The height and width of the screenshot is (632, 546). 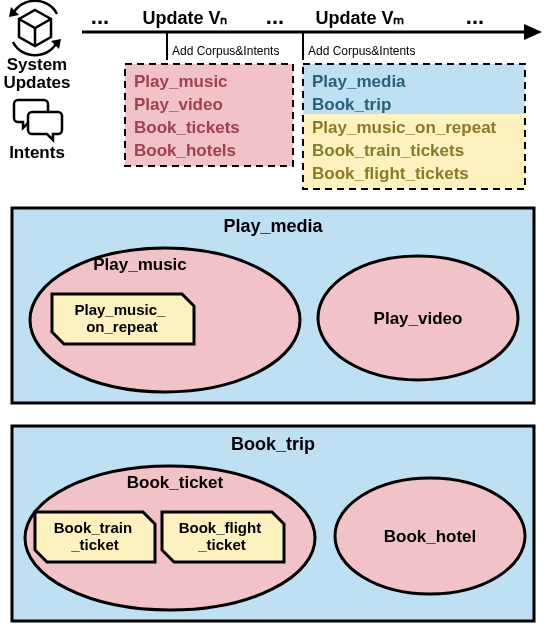 What do you see at coordinates (184, 18) in the screenshot?
I see `timeline-update-n: Update Vₙ` at bounding box center [184, 18].